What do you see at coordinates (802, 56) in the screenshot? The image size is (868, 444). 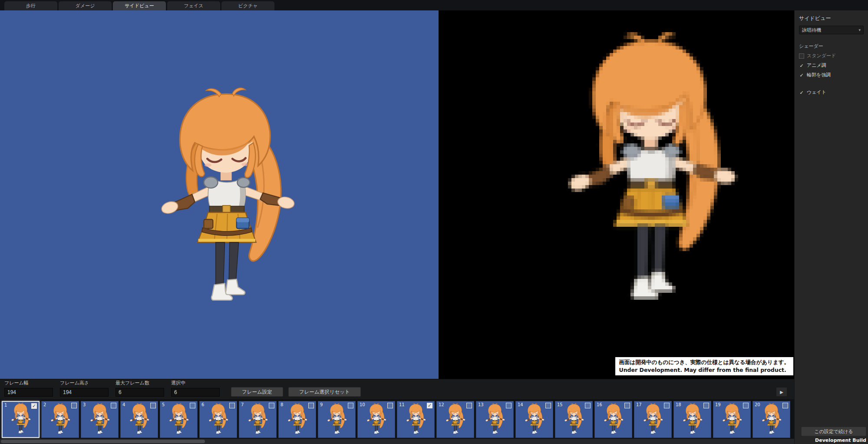 I see `checkbox-empty-icon` at bounding box center [802, 56].